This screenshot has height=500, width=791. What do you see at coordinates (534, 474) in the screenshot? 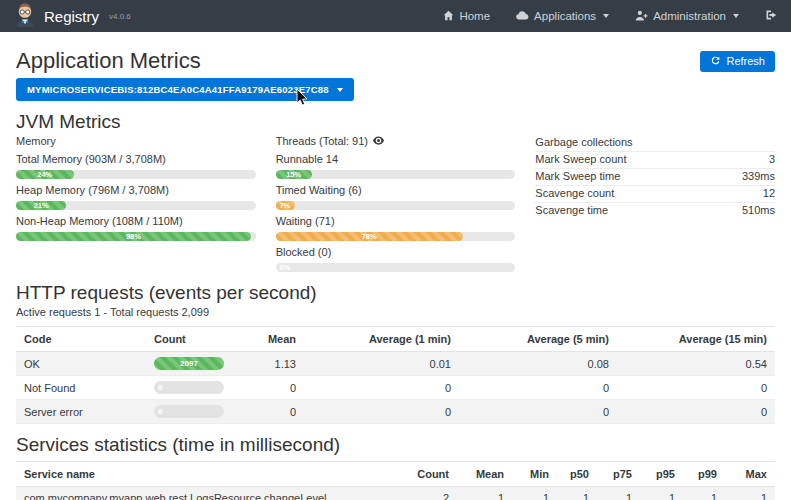
I see `col-header-min: Min` at bounding box center [534, 474].